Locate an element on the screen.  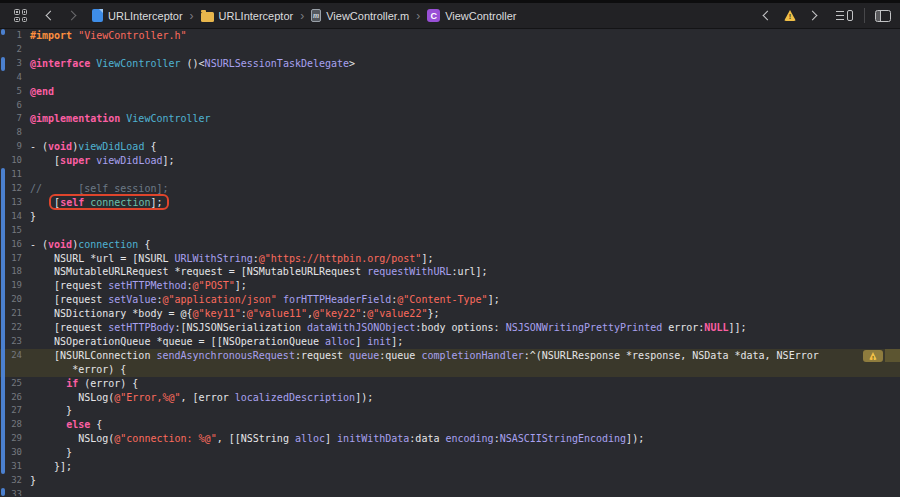
token is located at coordinates (48, 384).